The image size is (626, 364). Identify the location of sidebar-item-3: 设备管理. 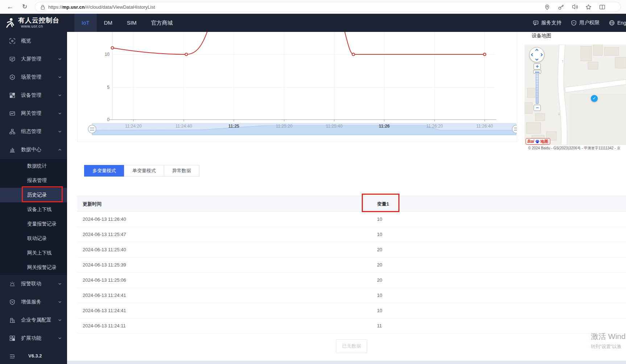
(33, 95).